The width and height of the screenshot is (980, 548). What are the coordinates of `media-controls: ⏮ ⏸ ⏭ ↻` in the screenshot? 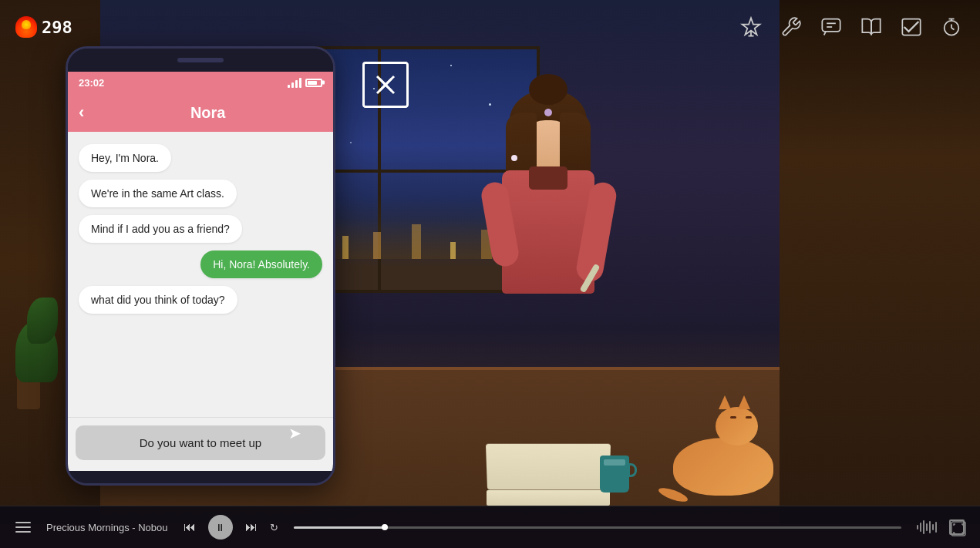 It's located at (231, 527).